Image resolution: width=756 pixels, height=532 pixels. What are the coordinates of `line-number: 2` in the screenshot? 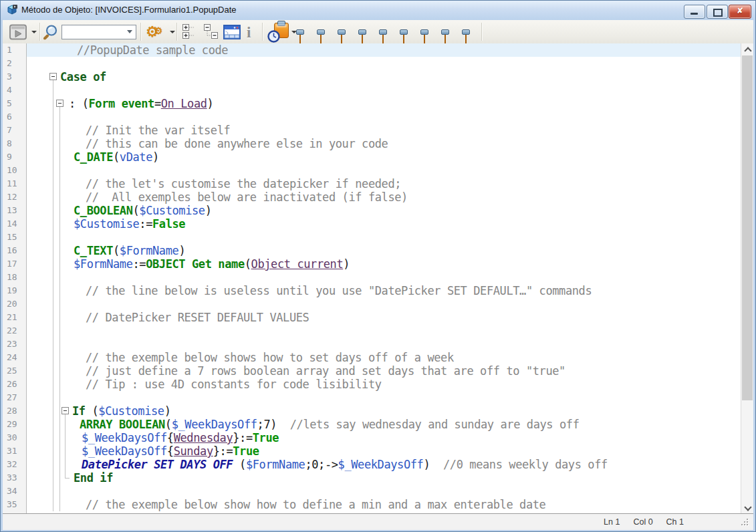 It's located at (15, 63).